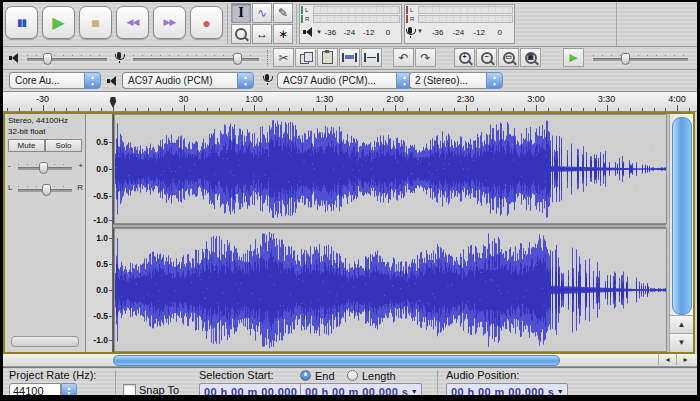 This screenshot has width=700, height=401. I want to click on recording-meter: LR▼-36-24-120, so click(460, 24).